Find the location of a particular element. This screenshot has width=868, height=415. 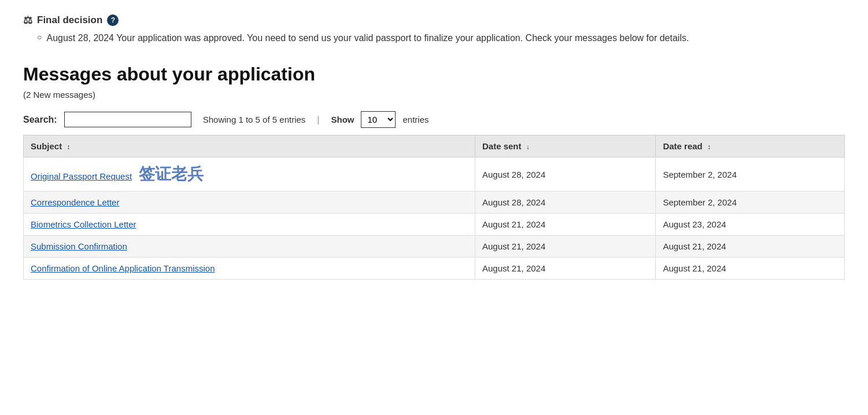

message-subject-link: Correspondence Letter is located at coordinates (75, 203).